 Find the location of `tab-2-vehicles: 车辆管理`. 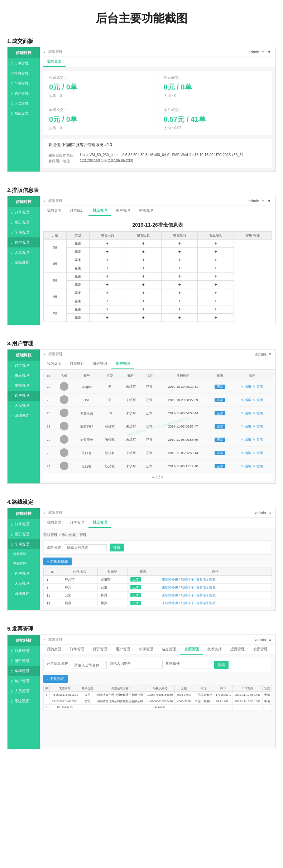

tab-2-vehicles: 车辆管理 is located at coordinates (146, 211).